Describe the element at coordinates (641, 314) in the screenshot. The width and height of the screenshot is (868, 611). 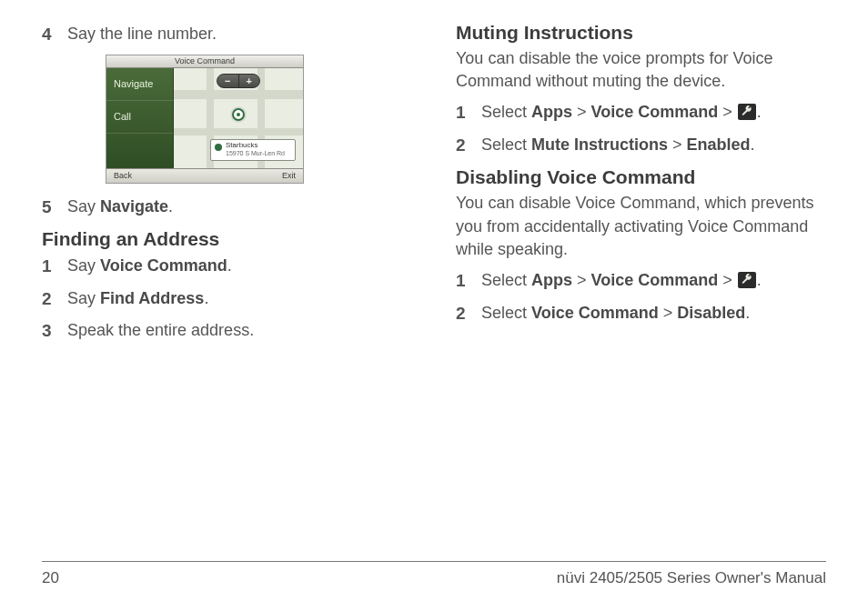
I see `disabling-step-2: 2 Select Voice Command > Disabled.` at that location.